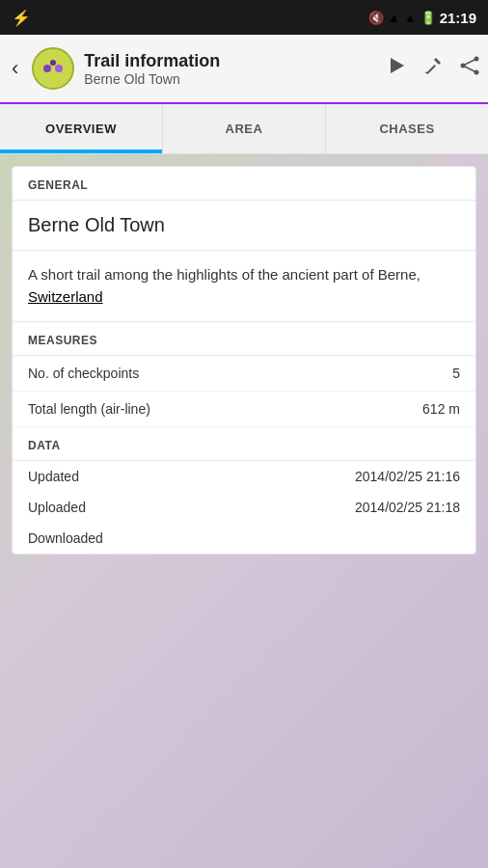  I want to click on trail-name: Berne Old Town, so click(244, 226).